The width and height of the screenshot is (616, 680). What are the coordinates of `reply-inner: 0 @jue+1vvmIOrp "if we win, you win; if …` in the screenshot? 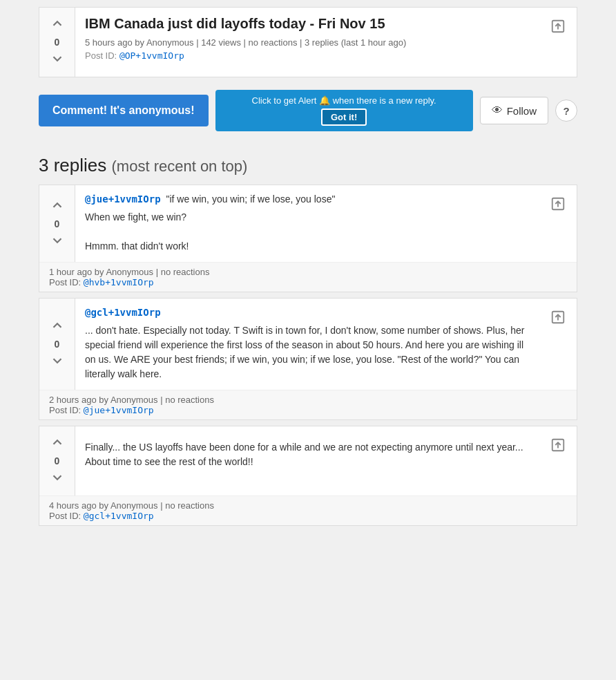 It's located at (308, 224).